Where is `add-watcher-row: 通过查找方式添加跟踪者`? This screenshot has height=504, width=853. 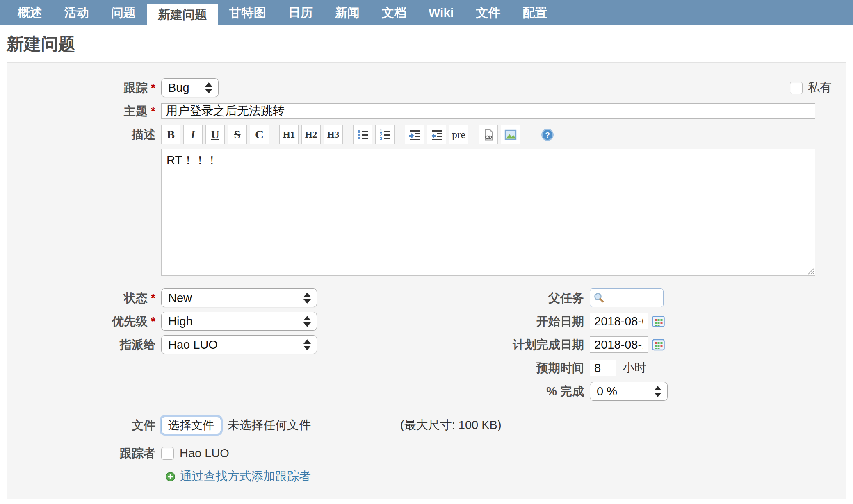 add-watcher-row: 通过查找方式添加跟踪者 is located at coordinates (426, 477).